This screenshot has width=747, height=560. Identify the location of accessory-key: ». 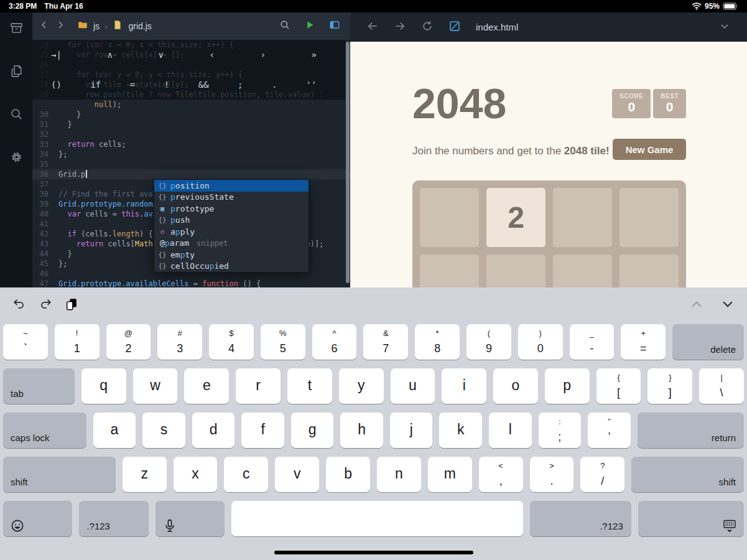
(314, 55).